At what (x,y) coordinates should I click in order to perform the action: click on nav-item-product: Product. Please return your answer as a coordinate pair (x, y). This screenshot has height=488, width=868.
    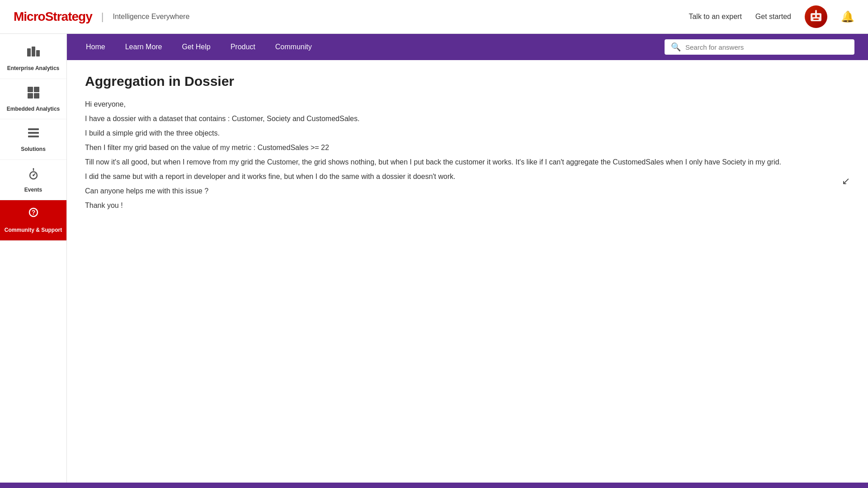
    Looking at the image, I should click on (243, 47).